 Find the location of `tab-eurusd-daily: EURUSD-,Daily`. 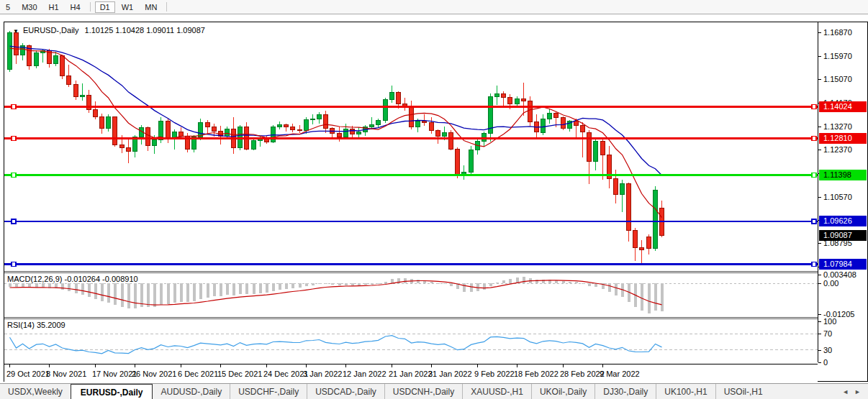

tab-eurusd-daily: EURUSD-,Daily is located at coordinates (112, 391).